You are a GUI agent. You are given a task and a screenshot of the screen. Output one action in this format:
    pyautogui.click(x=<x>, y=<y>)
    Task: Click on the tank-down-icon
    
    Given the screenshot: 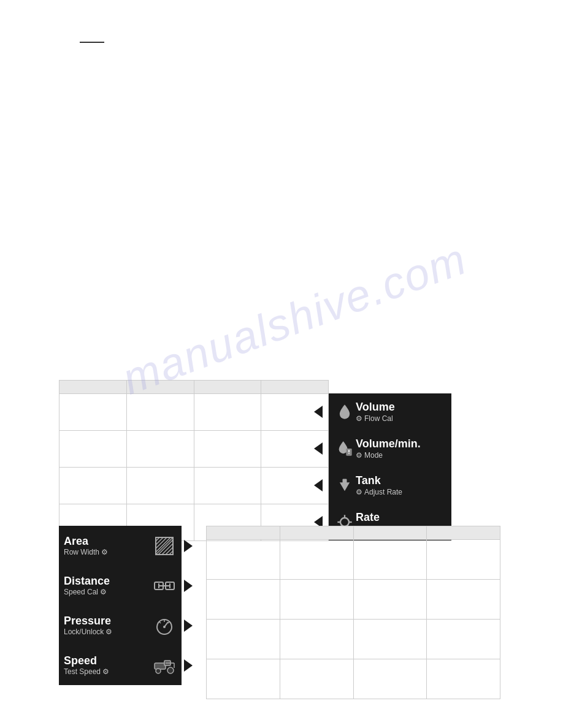 What is the action you would take?
    pyautogui.click(x=345, y=485)
    